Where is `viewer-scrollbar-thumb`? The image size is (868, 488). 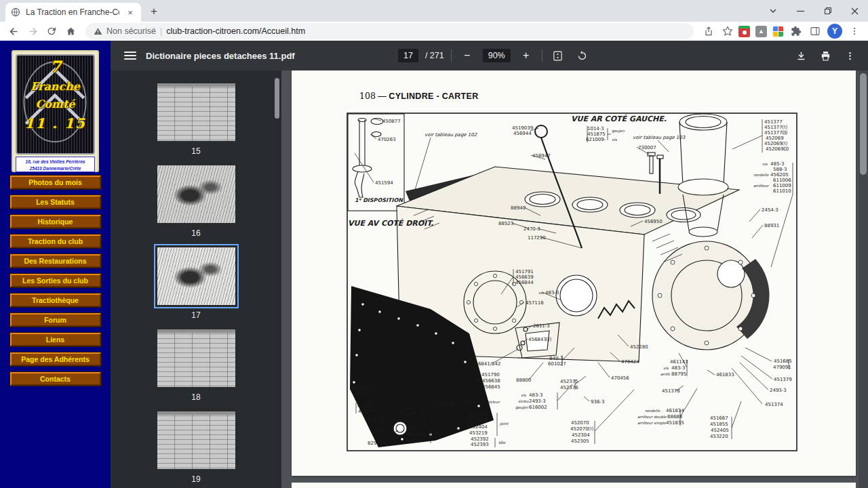
viewer-scrollbar-thumb is located at coordinates (863, 124).